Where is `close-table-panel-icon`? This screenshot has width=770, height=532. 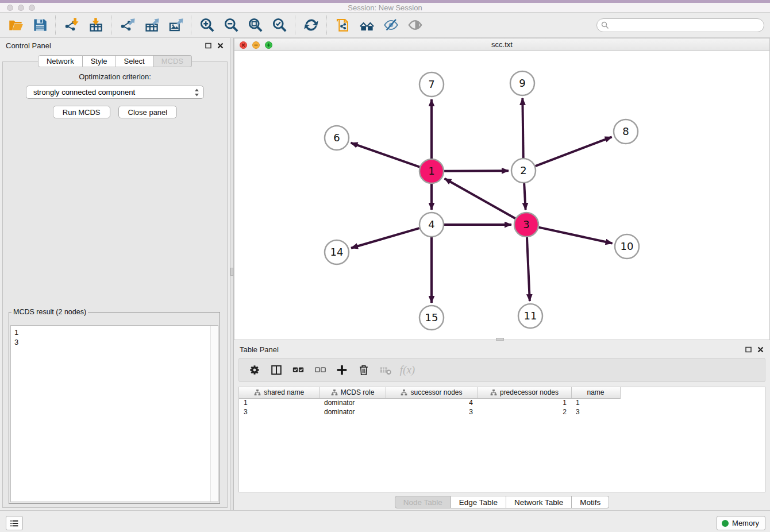 close-table-panel-icon is located at coordinates (761, 349).